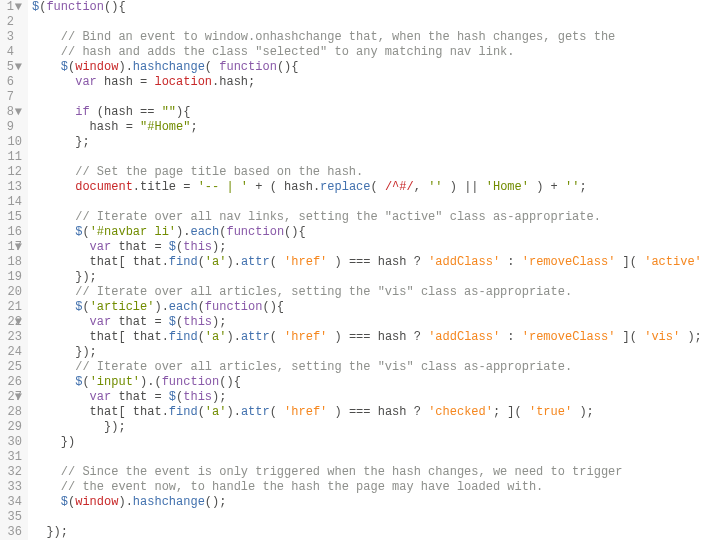 Image resolution: width=710 pixels, height=546 pixels. What do you see at coordinates (13, 232) in the screenshot?
I see `line-number: 16 ▼` at bounding box center [13, 232].